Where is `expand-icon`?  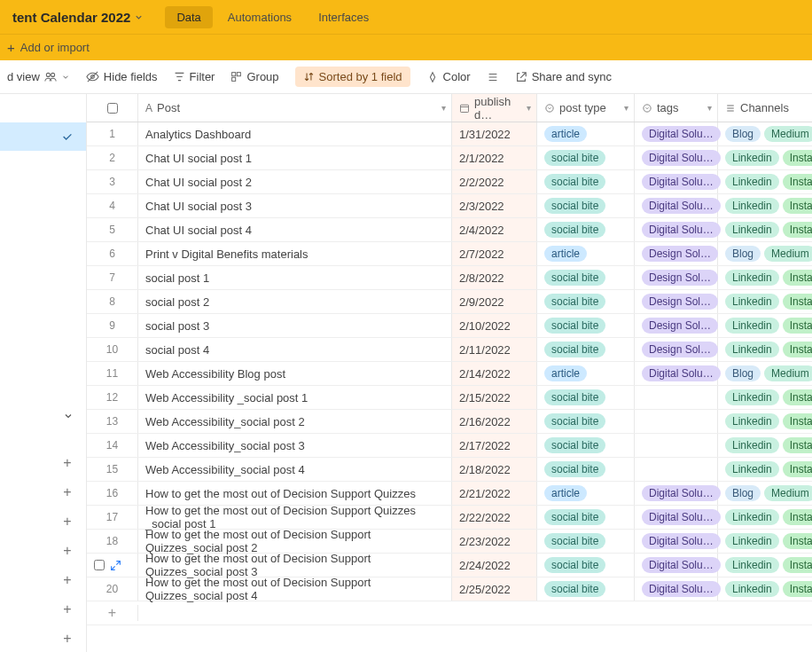
expand-icon is located at coordinates (115, 566).